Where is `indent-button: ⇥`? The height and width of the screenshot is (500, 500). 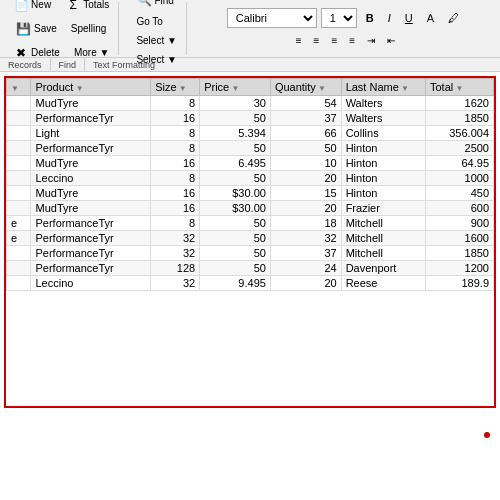
indent-button: ⇥ is located at coordinates (371, 41).